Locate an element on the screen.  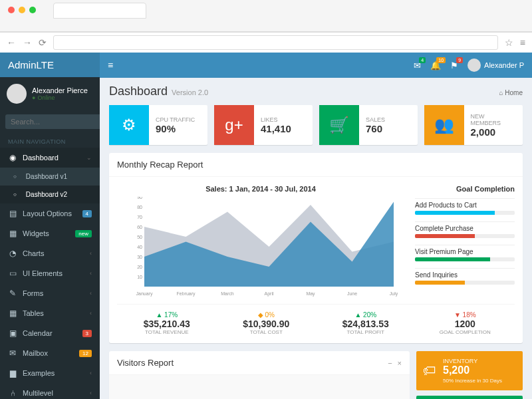
total-cell: ▼ 18%1200GOAL COMPLETION is located at coordinates (466, 323).